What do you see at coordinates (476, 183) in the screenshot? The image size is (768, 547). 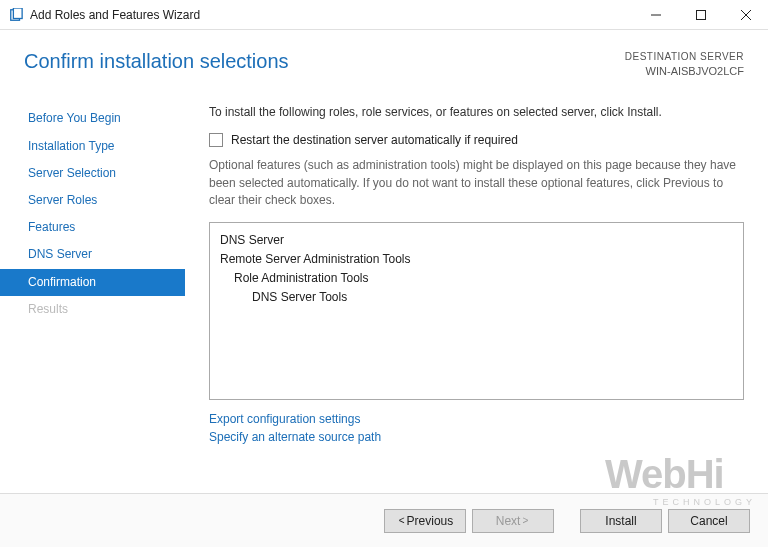 I see `optional-features-note: Optional features (such as administratio…` at bounding box center [476, 183].